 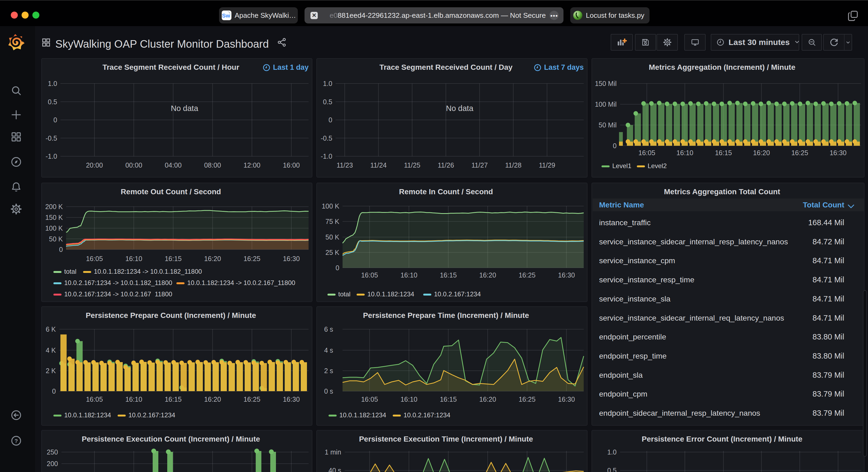 What do you see at coordinates (625, 223) in the screenshot?
I see `svg-text: instance_traffic` at bounding box center [625, 223].